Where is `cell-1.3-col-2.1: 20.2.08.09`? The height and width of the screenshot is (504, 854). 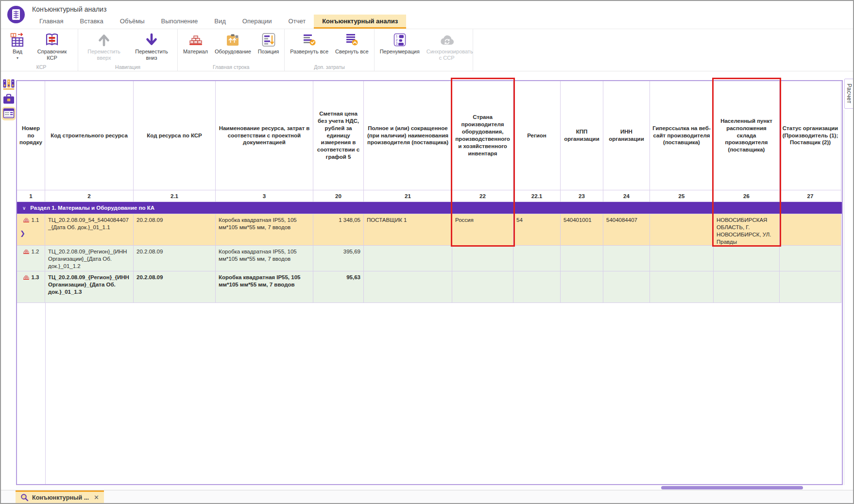 cell-1.3-col-2.1: 20.2.08.09 is located at coordinates (175, 287).